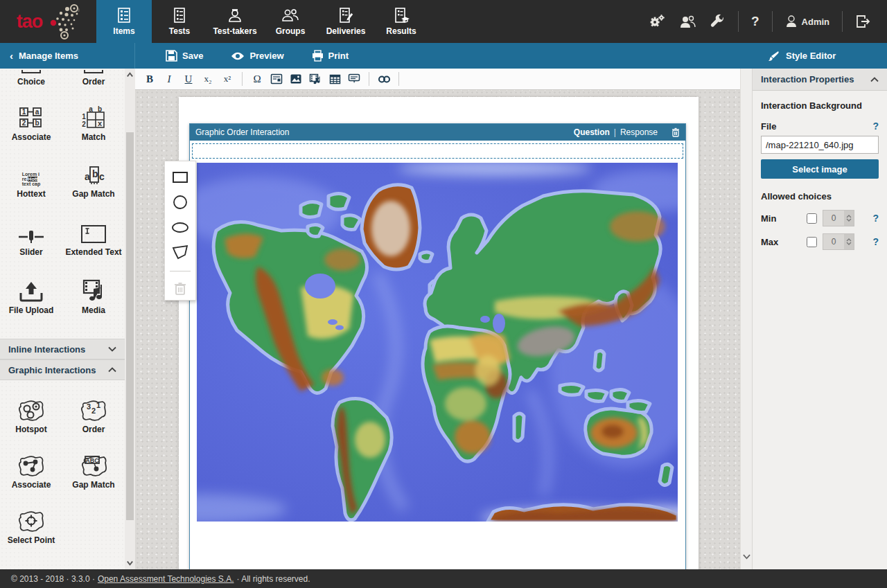  Describe the element at coordinates (31, 78) in the screenshot. I see `sidebar-item-choice: Choice` at that location.